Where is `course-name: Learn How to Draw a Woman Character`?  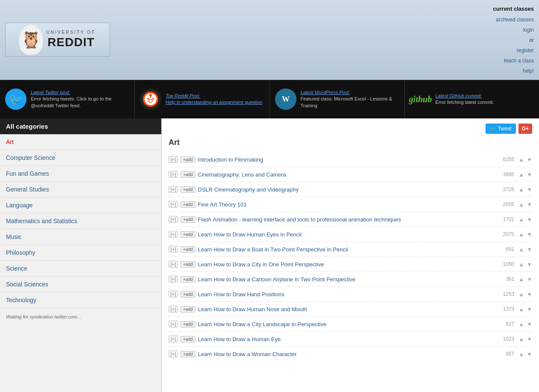
course-name: Learn How to Draw a Woman Character is located at coordinates (346, 354).